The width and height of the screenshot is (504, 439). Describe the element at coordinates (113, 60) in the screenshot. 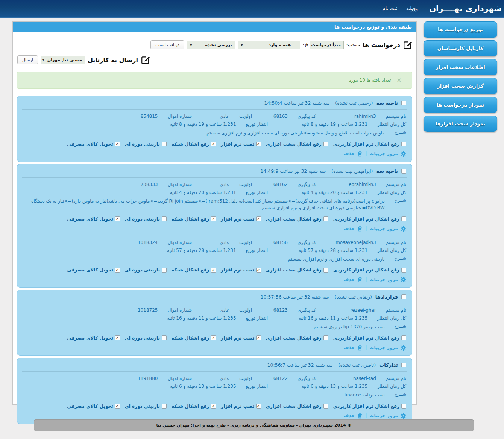

I see `send-to-cartable-title: ارسال به کارتابل` at that location.